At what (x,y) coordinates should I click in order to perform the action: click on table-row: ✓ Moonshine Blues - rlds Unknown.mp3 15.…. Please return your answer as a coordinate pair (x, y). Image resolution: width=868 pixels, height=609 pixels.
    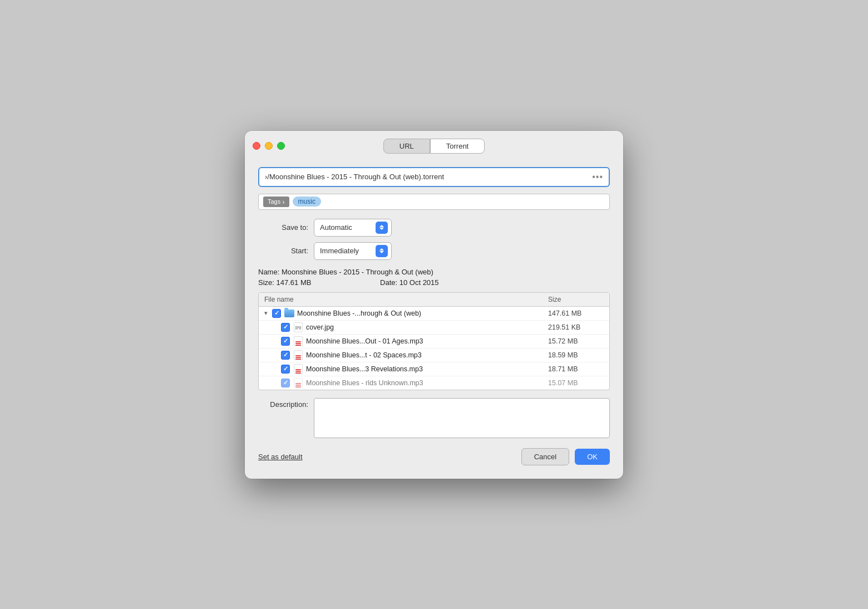
    Looking at the image, I should click on (434, 383).